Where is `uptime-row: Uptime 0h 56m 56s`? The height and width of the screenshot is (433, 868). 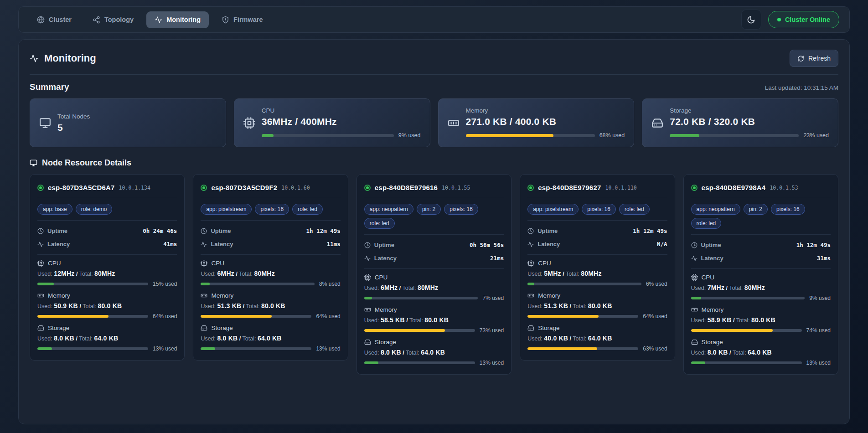
uptime-row: Uptime 0h 56m 56s is located at coordinates (434, 245).